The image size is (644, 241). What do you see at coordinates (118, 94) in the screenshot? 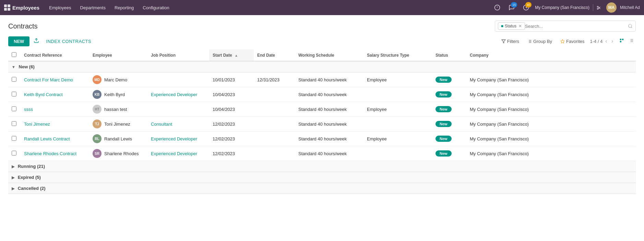
I see `employee-cell: KB Keith Byrd` at bounding box center [118, 94].